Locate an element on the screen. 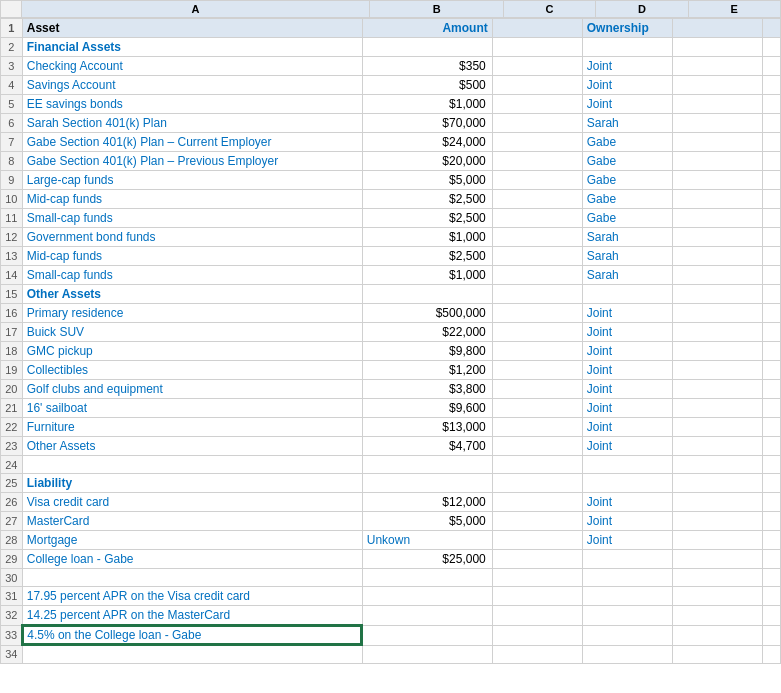 Image resolution: width=781 pixels, height=693 pixels. table-row: 18GMC pickup$9,800Joint is located at coordinates (391, 352).